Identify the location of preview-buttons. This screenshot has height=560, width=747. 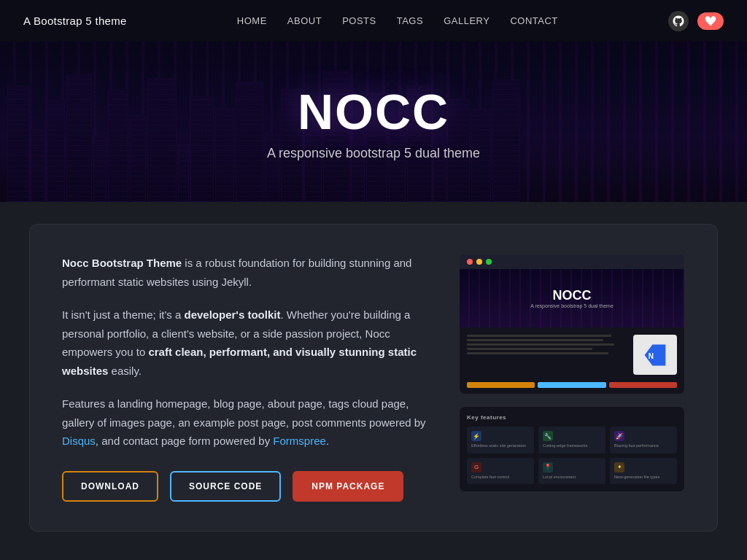
(572, 388).